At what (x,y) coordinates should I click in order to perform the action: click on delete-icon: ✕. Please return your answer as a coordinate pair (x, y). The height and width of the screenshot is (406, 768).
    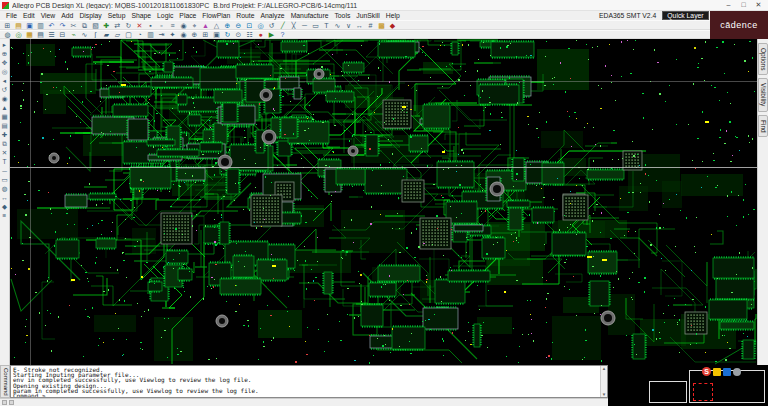
    Looking at the image, I should click on (140, 26).